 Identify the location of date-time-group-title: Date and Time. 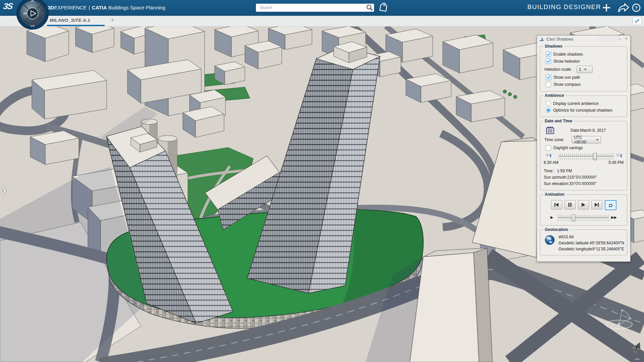
(558, 121).